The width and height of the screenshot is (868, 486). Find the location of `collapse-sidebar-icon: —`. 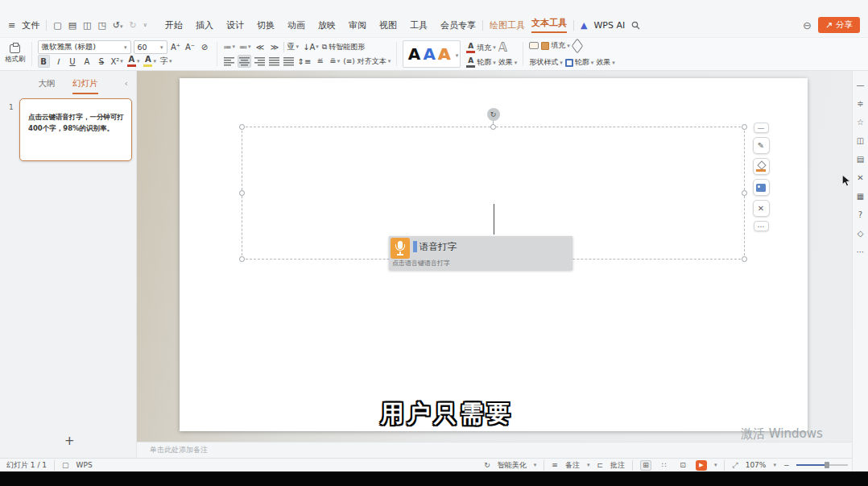

collapse-sidebar-icon: — is located at coordinates (861, 85).